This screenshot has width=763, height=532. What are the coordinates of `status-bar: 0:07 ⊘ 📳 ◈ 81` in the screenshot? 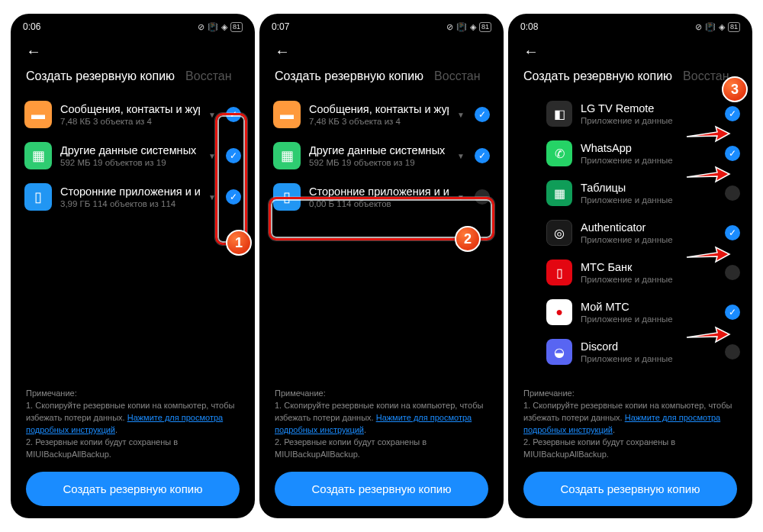 It's located at (382, 25).